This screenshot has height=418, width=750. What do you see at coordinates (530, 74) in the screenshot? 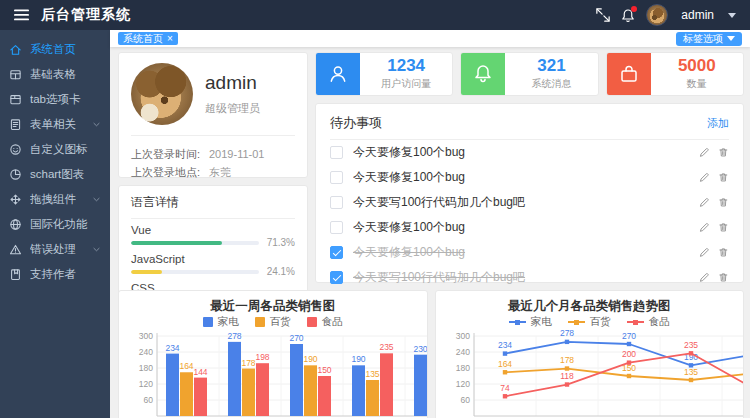
I see `stats-row: 1234用户访问量321系统消息5000数量` at bounding box center [530, 74].